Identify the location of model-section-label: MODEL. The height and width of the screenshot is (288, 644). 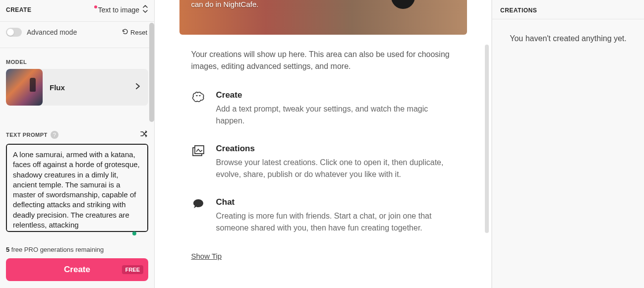
(77, 58).